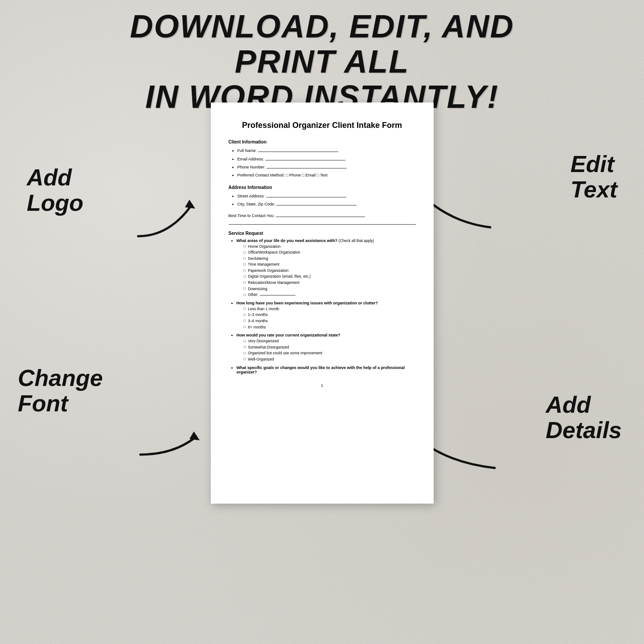 The image size is (644, 644). I want to click on question-1: What areas of your life do you need assi…, so click(326, 268).